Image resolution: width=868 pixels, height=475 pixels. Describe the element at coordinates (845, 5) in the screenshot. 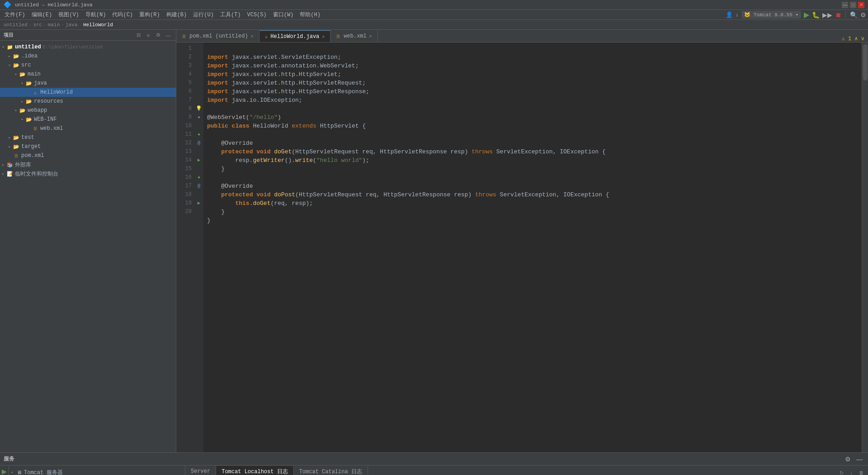

I see `minimize-button: —` at that location.